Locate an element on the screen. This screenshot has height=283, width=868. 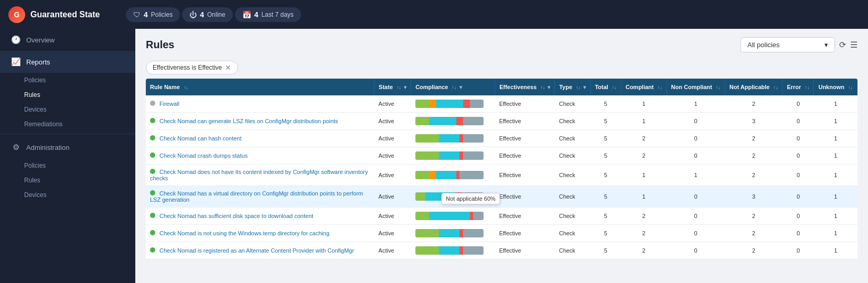
policies-pill: 🛡 4 Policies is located at coordinates (153, 15).